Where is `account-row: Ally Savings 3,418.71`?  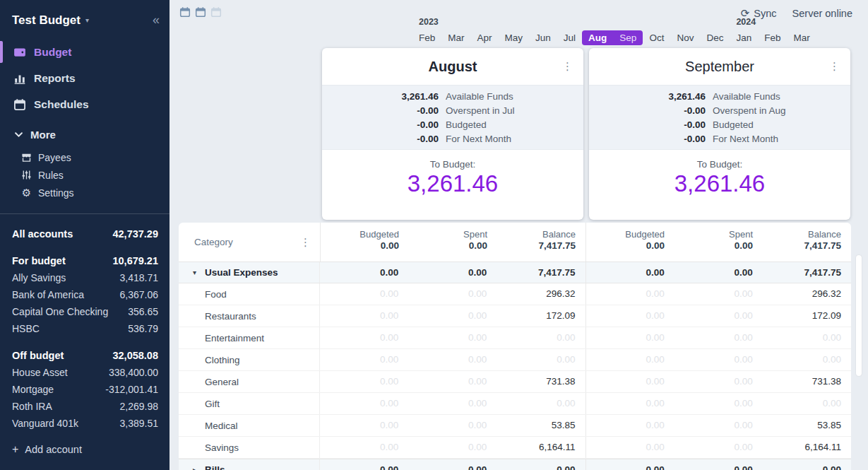
account-row: Ally Savings 3,418.71 is located at coordinates (85, 278).